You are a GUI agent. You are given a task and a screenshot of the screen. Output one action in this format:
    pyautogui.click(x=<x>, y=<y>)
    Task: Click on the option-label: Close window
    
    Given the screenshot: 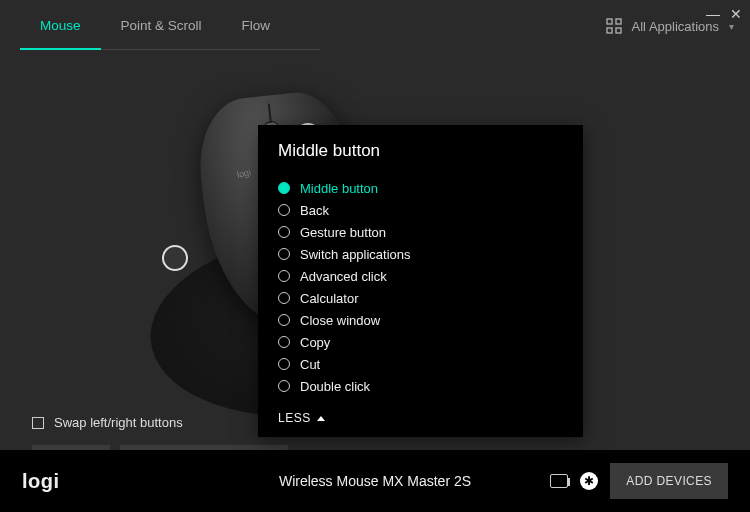 What is the action you would take?
    pyautogui.click(x=340, y=320)
    